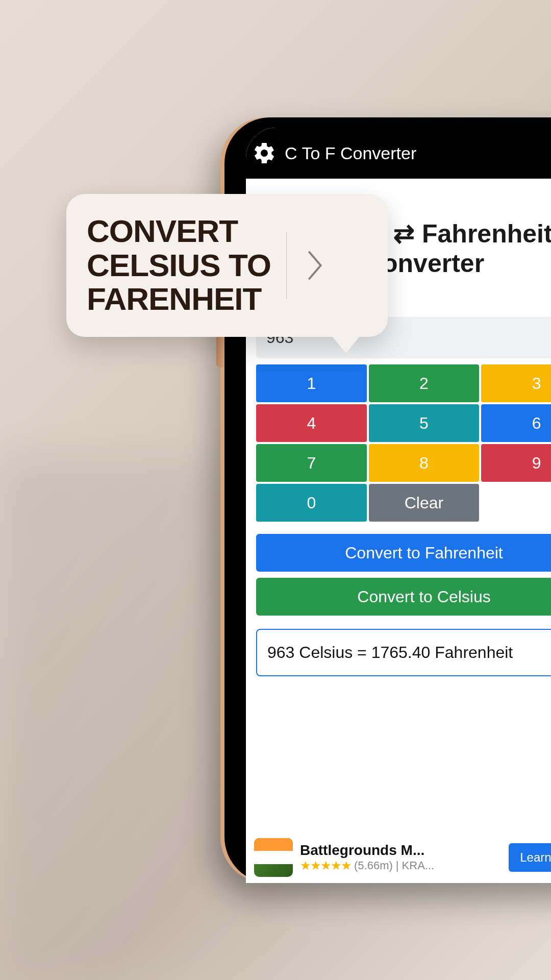  What do you see at coordinates (404, 443) in the screenshot?
I see `keypad: 1 2 3 4 5 6 7 8 9 0 Clear` at bounding box center [404, 443].